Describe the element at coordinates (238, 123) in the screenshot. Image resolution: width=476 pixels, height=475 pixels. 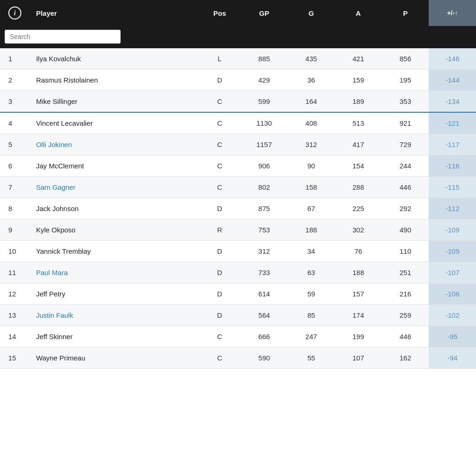
I see `table-row: 4 Vincent Lecavalier C 1130 408 513 921 …` at that location.